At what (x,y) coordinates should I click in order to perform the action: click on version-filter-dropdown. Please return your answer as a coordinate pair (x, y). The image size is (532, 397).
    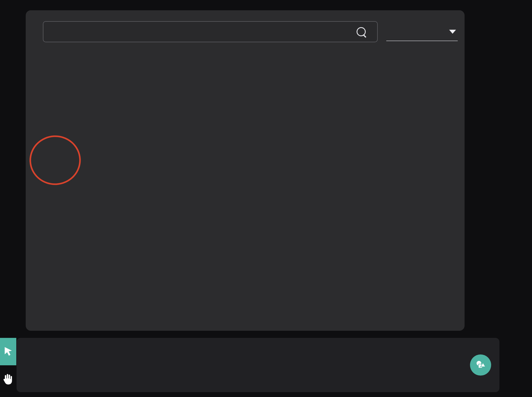
    Looking at the image, I should click on (422, 32).